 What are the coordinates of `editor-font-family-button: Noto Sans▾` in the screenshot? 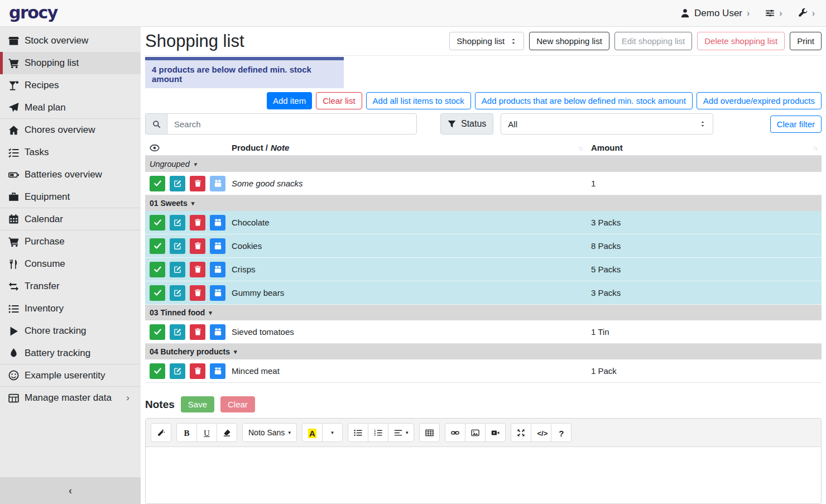 It's located at (270, 433).